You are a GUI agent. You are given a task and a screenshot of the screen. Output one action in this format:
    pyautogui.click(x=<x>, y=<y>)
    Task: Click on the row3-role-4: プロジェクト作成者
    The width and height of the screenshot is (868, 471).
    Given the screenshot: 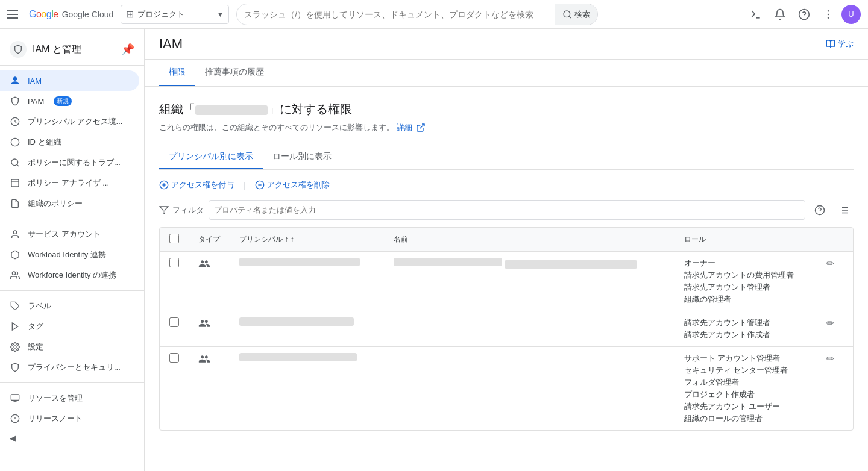 What is the action you would take?
    pyautogui.click(x=746, y=395)
    